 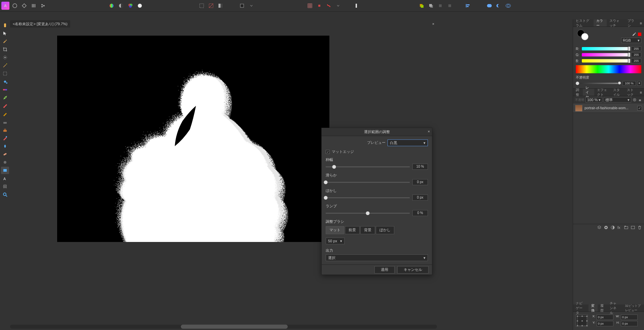 I want to click on h-input: 0 px, so click(x=629, y=324).